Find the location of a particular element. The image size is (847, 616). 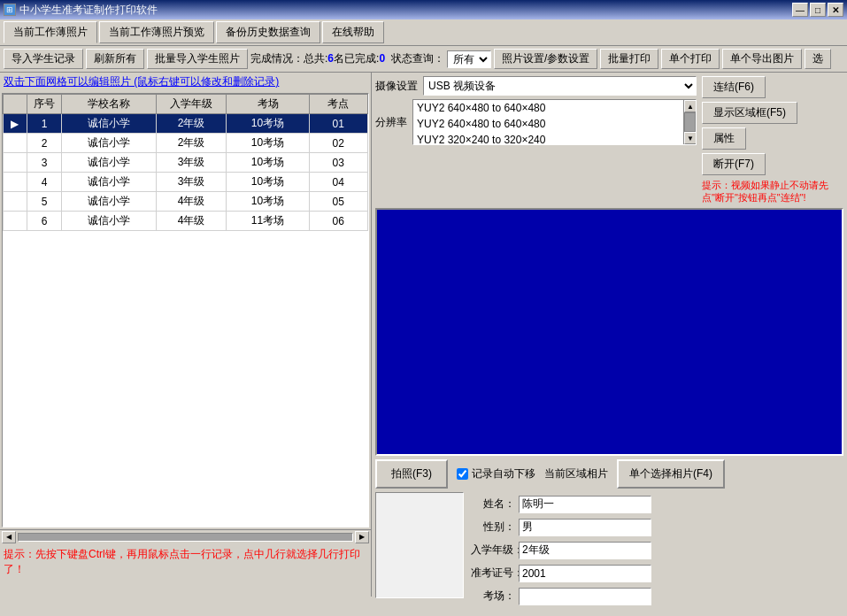

gender-input is located at coordinates (585, 527).